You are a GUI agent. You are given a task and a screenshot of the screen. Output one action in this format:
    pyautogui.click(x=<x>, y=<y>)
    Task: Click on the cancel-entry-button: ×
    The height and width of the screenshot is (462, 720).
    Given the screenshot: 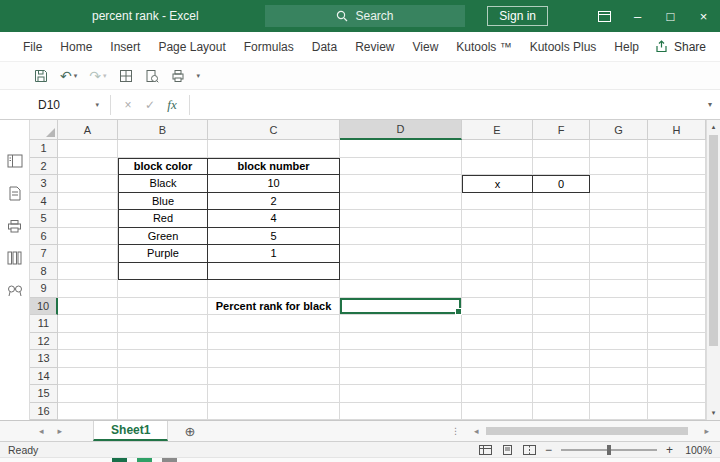 What is the action you would take?
    pyautogui.click(x=128, y=105)
    